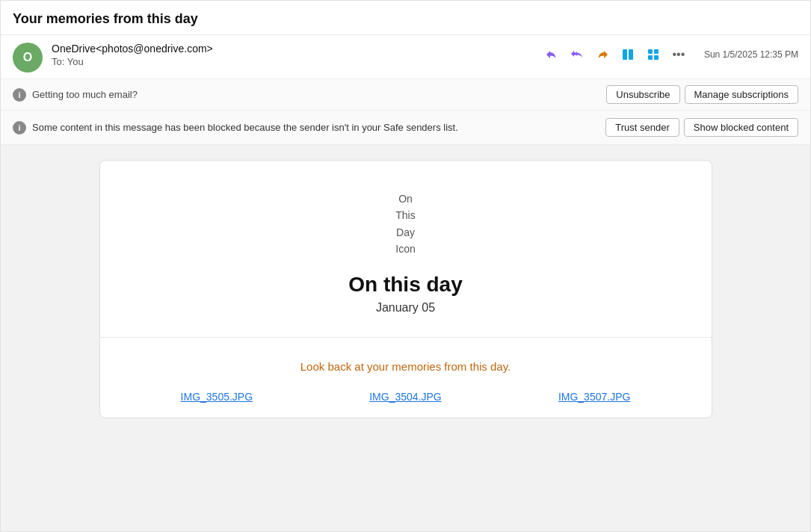 This screenshot has height=532, width=811. What do you see at coordinates (406, 397) in the screenshot?
I see `image-links: IMG_3505.JPG IMG_3504.JPG IMG_3507.JPG` at bounding box center [406, 397].